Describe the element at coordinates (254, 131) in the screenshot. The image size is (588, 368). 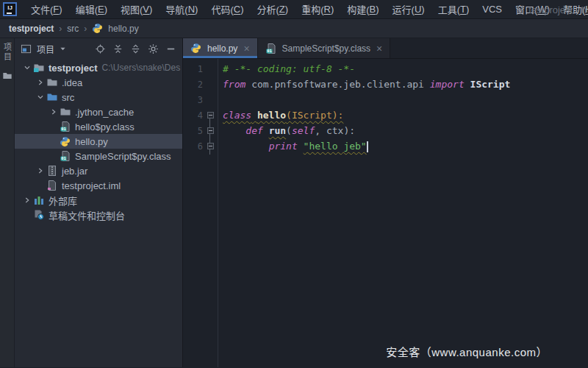
I see `code-token: def` at that location.